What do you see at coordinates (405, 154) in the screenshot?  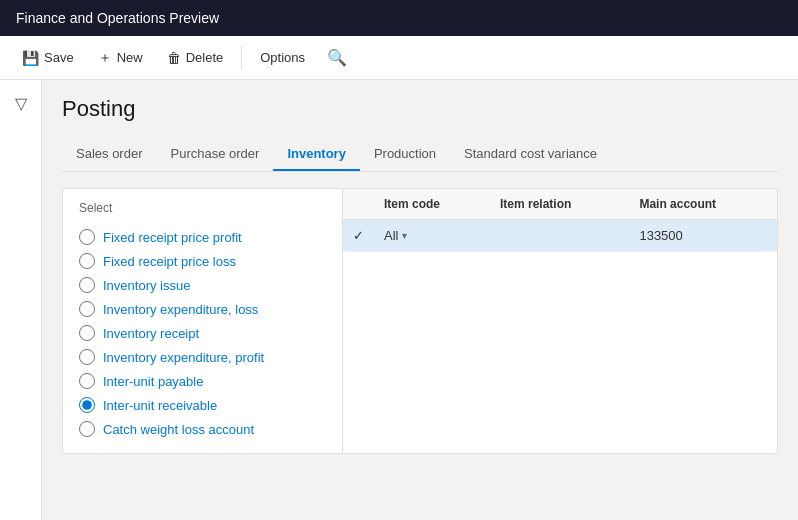 I see `tab-production: Production` at bounding box center [405, 154].